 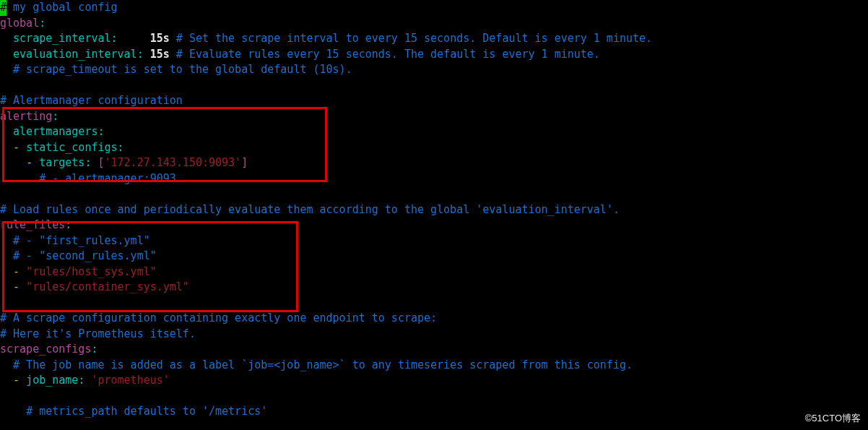 I want to click on comment-scrape-timeout: # scrape_timeout is set to the global de…, so click(x=183, y=69).